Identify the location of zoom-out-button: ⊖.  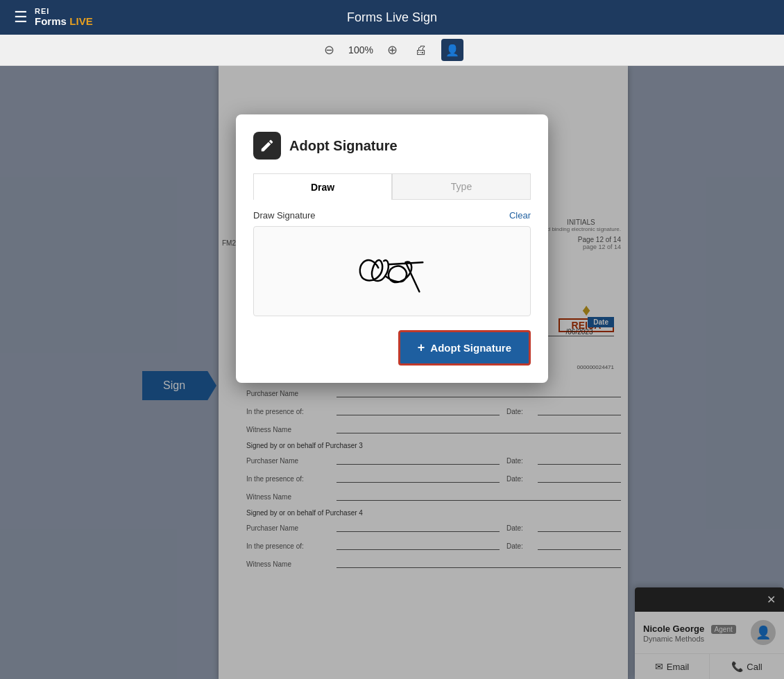
(329, 50).